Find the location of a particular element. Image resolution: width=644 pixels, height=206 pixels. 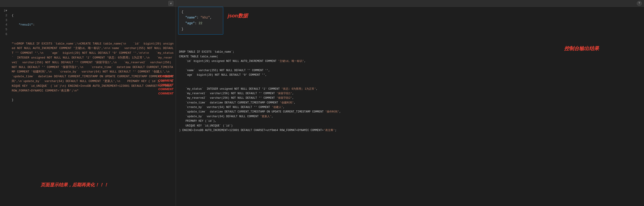

console-line-14: UNIQUE KEY `id_UNIQUE` (`id`) is located at coordinates (206, 126).